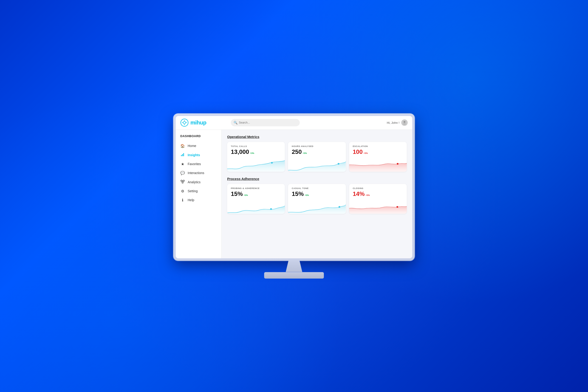 This screenshot has height=392, width=588. Describe the element at coordinates (378, 188) in the screenshot. I see `metric-label-closing: CLOSING` at that location.